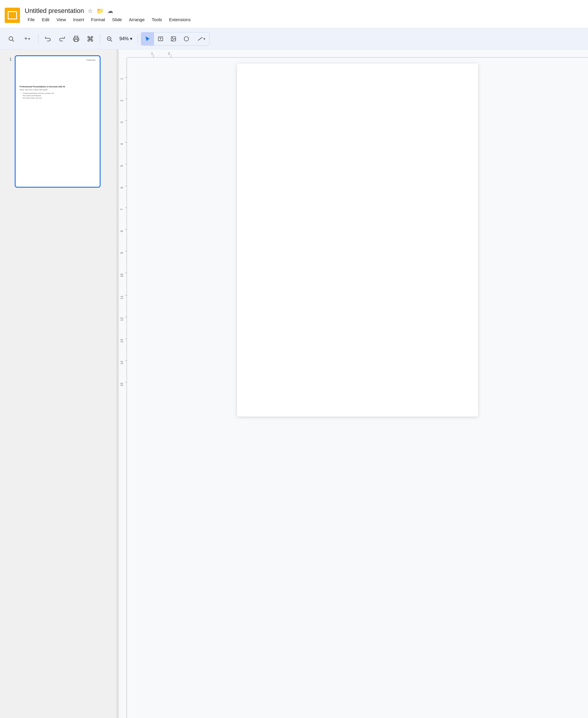 The image size is (588, 718). What do you see at coordinates (131, 39) in the screenshot?
I see `zoom-dropdown-icon: ▾` at bounding box center [131, 39].